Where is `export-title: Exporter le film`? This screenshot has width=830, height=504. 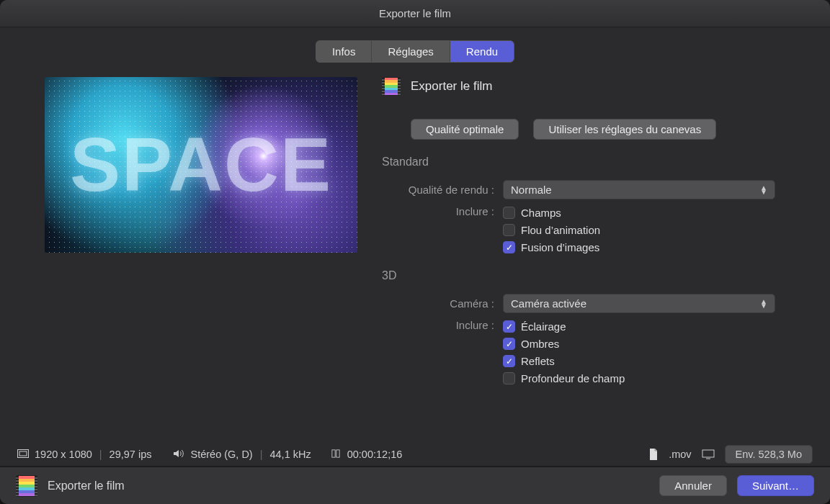
export-title: Exporter le film is located at coordinates (451, 86).